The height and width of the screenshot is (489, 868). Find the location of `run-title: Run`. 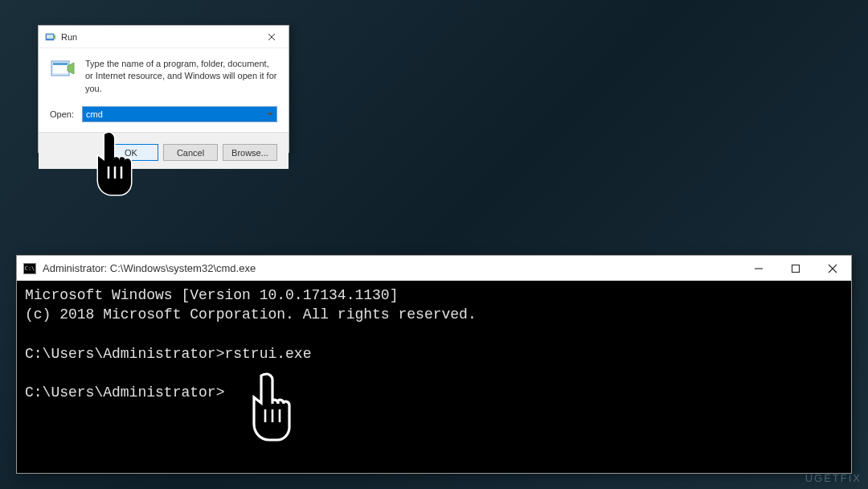

run-title: Run is located at coordinates (61, 37).